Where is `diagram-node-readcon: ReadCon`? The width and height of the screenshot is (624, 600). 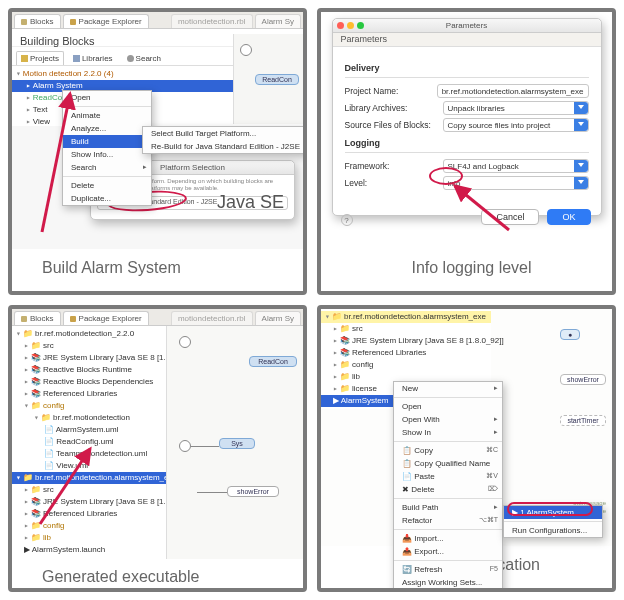
diagram-node-readcon: ReadCon is located at coordinates (277, 80).